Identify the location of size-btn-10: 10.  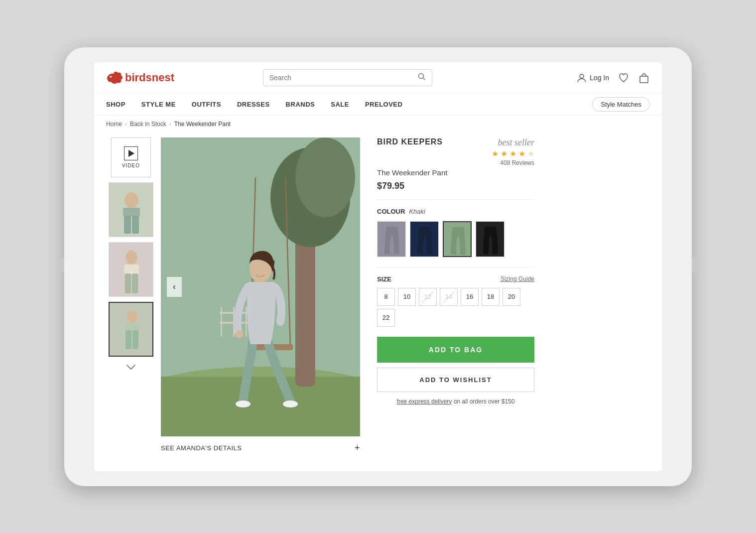
(407, 297).